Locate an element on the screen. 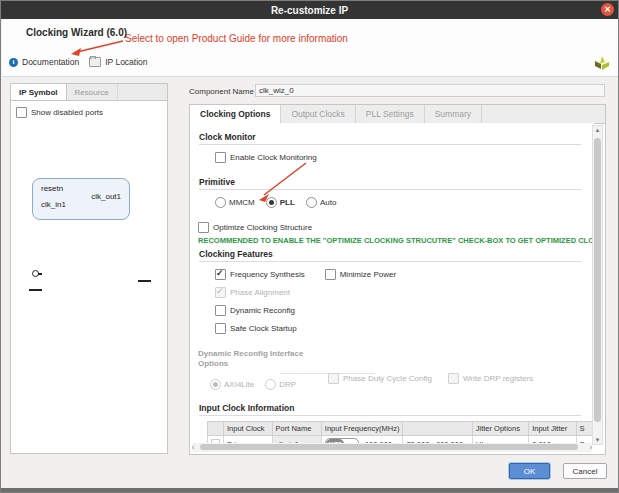  col-port-name: Port Name is located at coordinates (296, 429).